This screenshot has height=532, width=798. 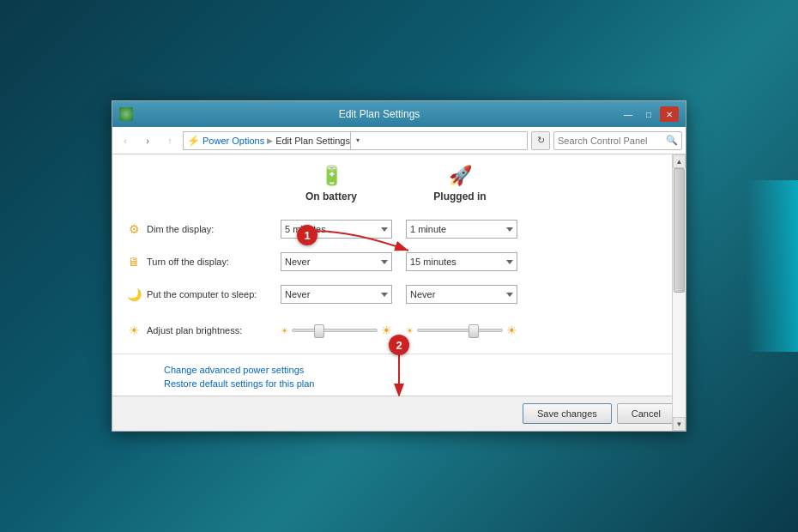 What do you see at coordinates (541, 141) in the screenshot?
I see `refresh-button: ↻` at bounding box center [541, 141].